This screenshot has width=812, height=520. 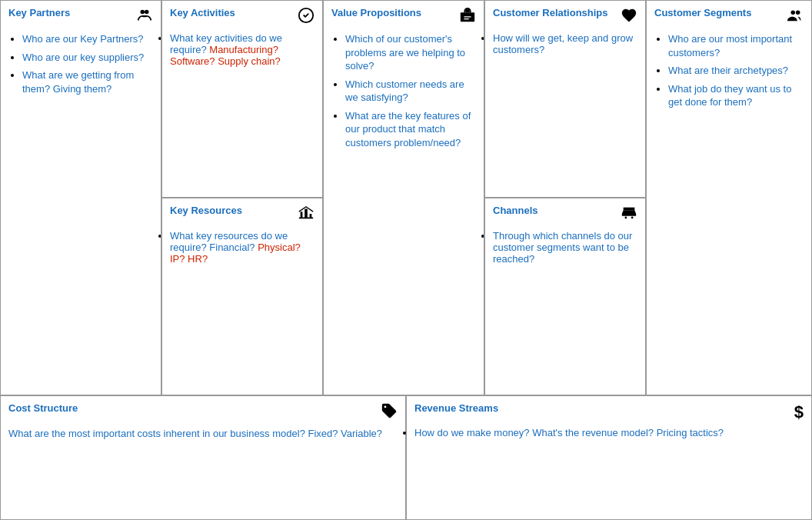 I want to click on key-partners-header: Key Partners, so click(x=81, y=17).